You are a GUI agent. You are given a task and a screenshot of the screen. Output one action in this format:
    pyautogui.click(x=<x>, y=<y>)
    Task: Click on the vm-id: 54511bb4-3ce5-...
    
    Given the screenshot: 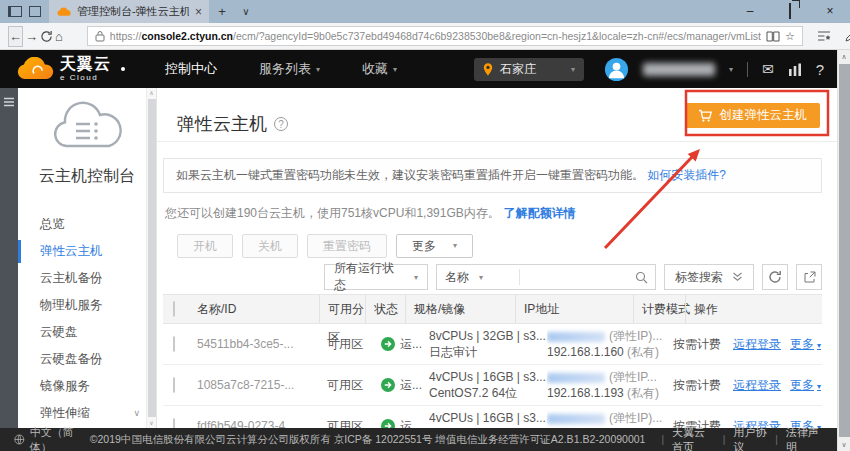 What is the action you would take?
    pyautogui.click(x=246, y=344)
    